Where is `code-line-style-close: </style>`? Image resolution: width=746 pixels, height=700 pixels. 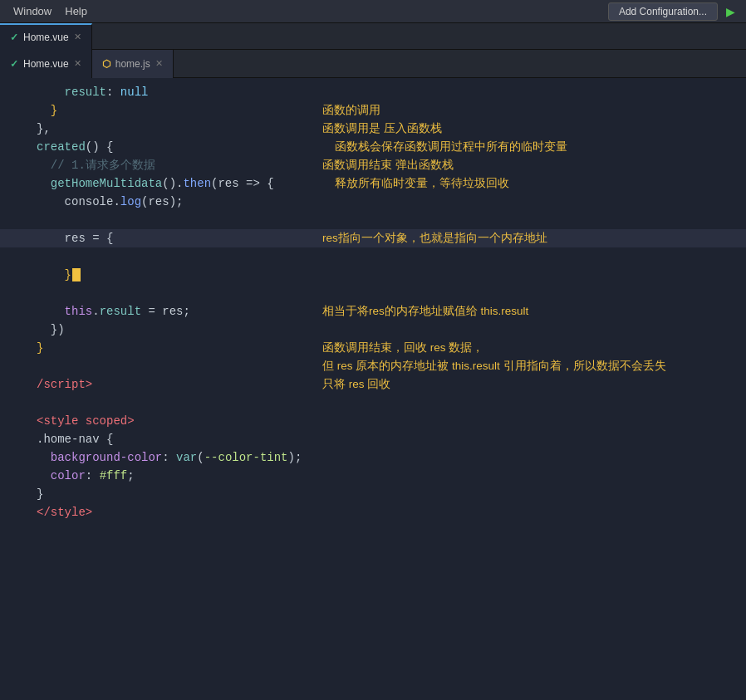
code-line-style-close: </style> is located at coordinates (373, 512).